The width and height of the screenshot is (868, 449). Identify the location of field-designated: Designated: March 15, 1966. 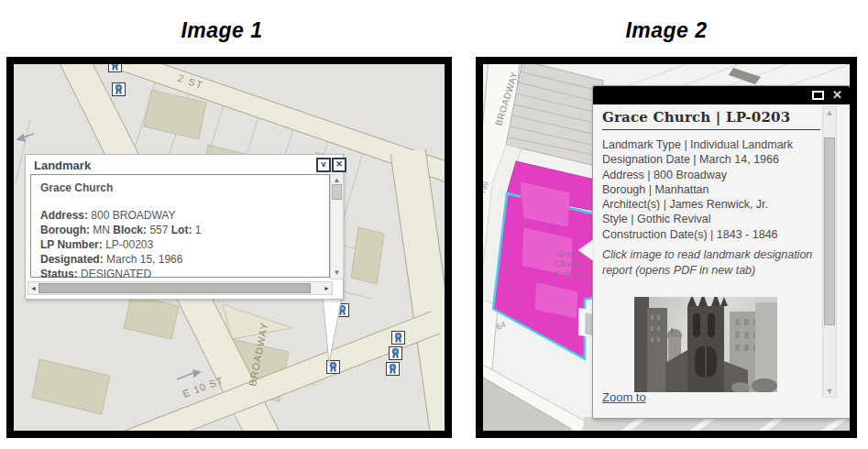
(180, 259).